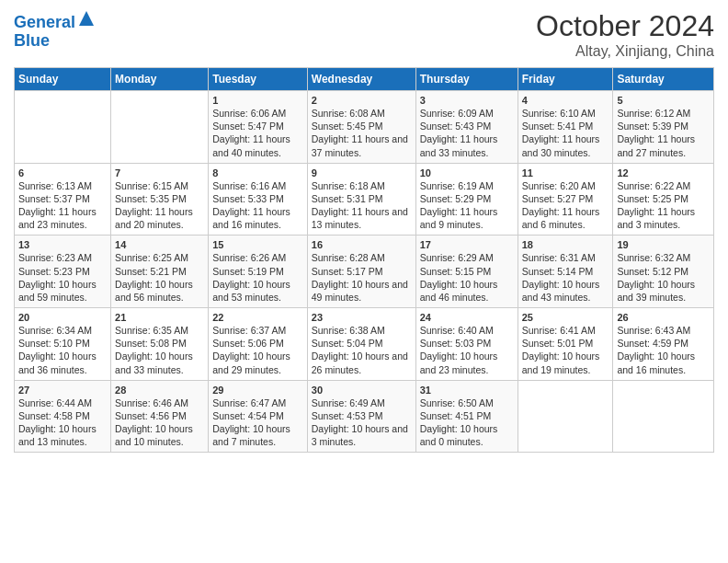 This screenshot has width=728, height=563. Describe the element at coordinates (258, 416) in the screenshot. I see `cell-week5-day2: 29Sunrise: 6:47 AM Sunset: 4:54 PM Dayli…` at that location.